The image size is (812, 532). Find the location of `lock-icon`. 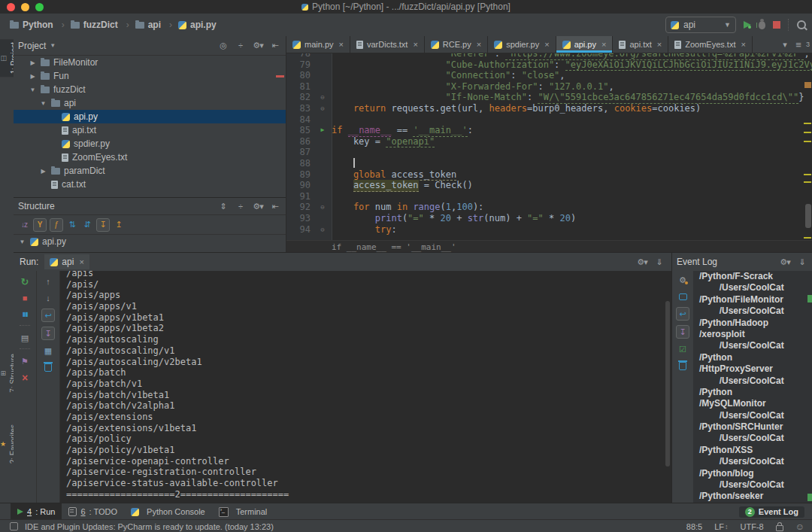

lock-icon is located at coordinates (780, 528).